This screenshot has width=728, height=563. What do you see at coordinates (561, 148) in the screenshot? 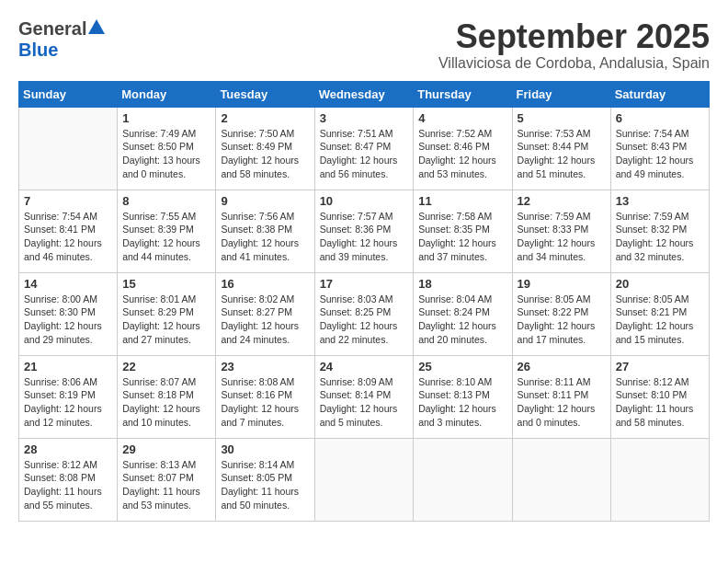
I see `calendar-cell: 5Sunrise: 7:53 AM Sunset: 8:44 PM Daylig…` at bounding box center [561, 148].